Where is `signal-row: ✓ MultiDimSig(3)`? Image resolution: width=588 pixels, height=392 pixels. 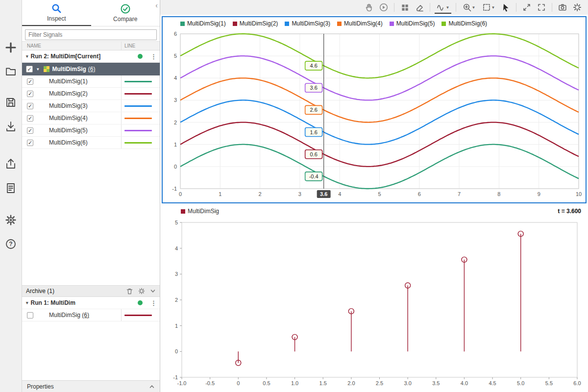
signal-row: ✓ MultiDimSig(3) is located at coordinates (91, 106).